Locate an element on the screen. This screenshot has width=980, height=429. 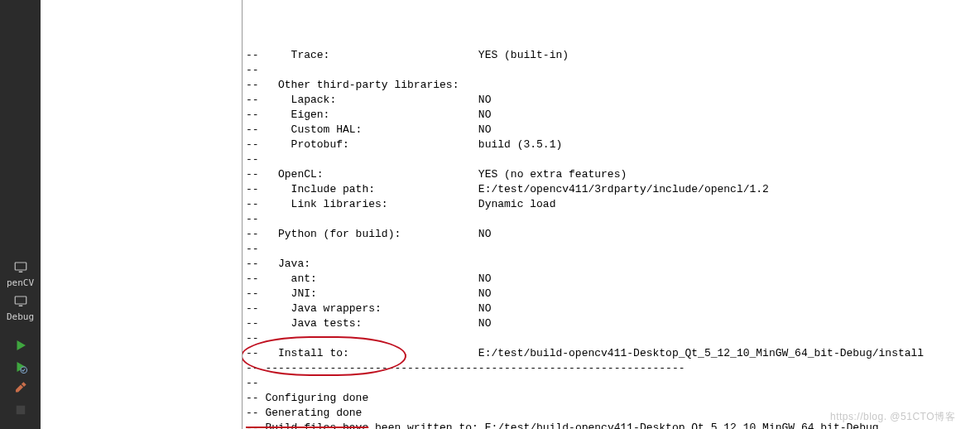
output-line: -- Configuring done is located at coordinates (612, 398).